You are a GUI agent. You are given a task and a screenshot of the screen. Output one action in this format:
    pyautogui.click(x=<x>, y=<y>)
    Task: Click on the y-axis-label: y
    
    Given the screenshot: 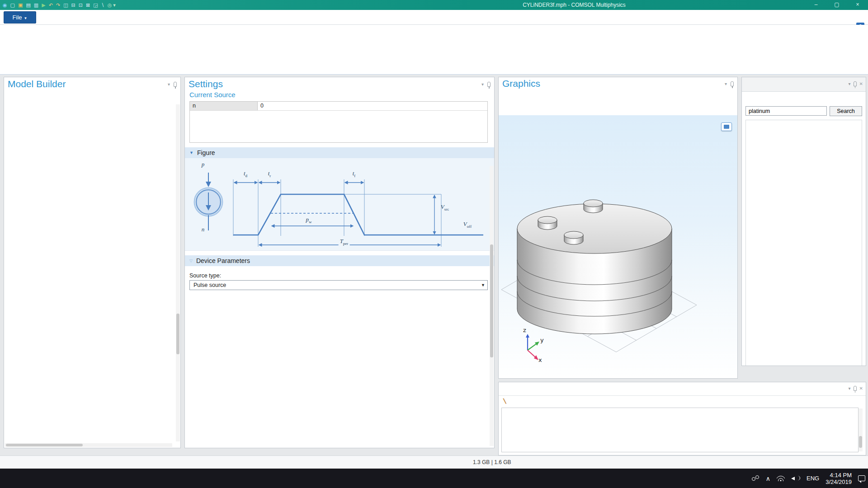 What is the action you would take?
    pyautogui.click(x=542, y=340)
    